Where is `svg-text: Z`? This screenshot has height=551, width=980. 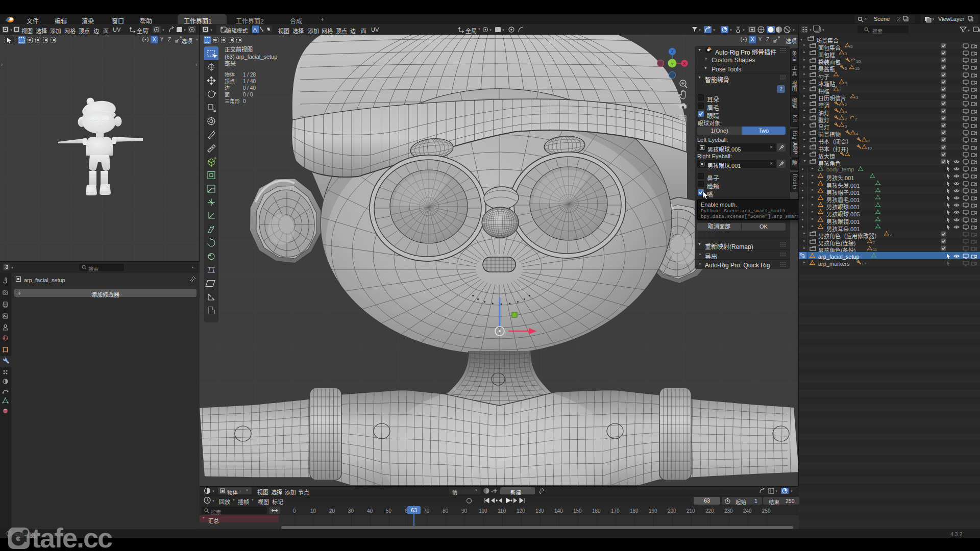
svg-text: Z is located at coordinates (673, 52).